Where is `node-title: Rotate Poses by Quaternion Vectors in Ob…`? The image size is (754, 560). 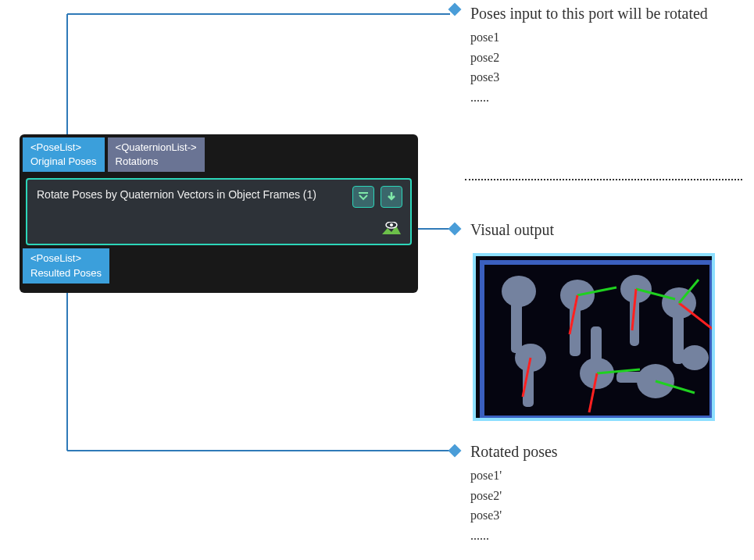
node-title: Rotate Poses by Quaternion Vectors in Ob… is located at coordinates (177, 194).